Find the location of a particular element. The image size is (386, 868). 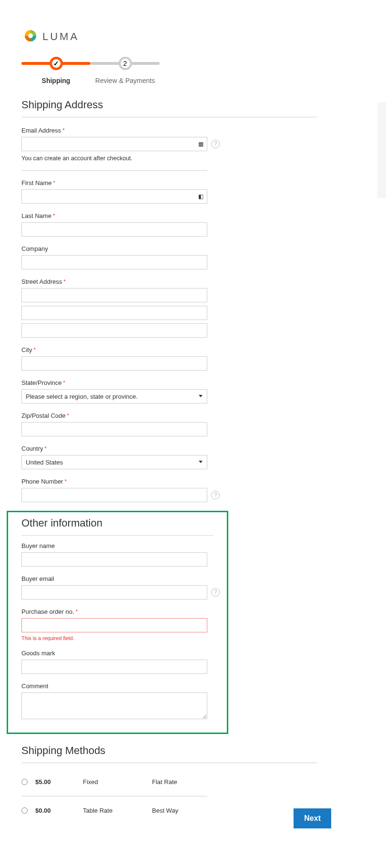

comment-label: Comment is located at coordinates (114, 686).